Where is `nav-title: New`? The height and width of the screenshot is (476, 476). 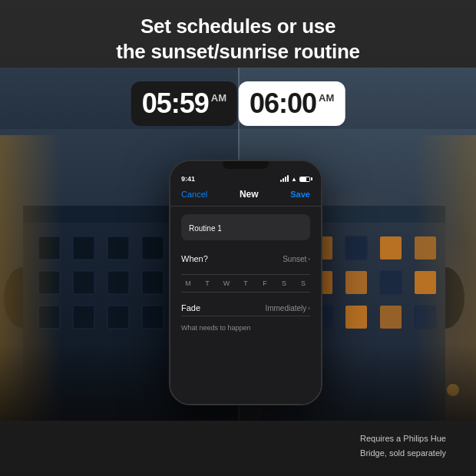
nav-title: New is located at coordinates (249, 194).